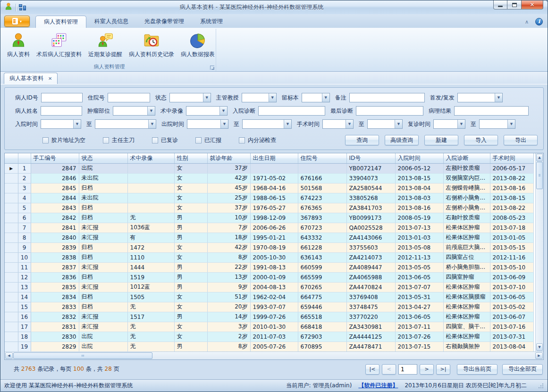 This screenshot has height=392, width=548. Describe the element at coordinates (151, 158) in the screenshot. I see `column-header: 术中录像` at that location.